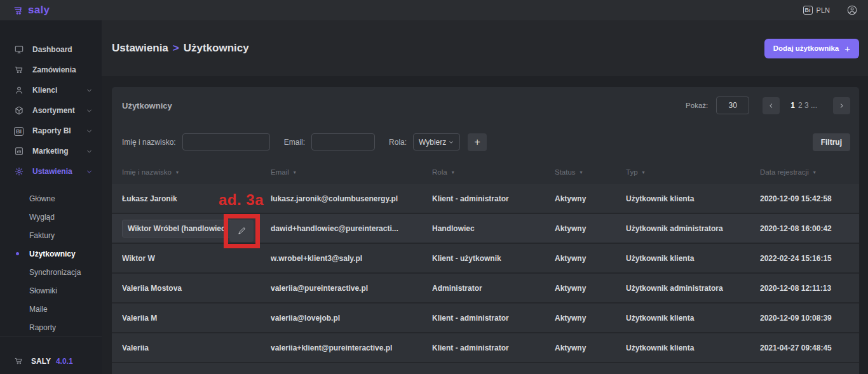 The image size is (868, 374). I want to click on submenu-item-wygląd: Wygląd, so click(51, 217).